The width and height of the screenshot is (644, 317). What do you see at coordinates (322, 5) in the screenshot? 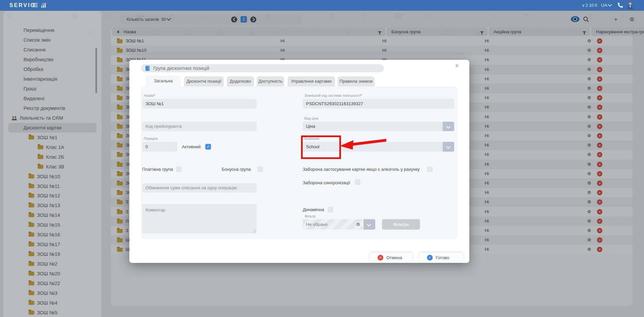
I see `top-bar: SERVIO v 2.10.0 UA` at bounding box center [322, 5].